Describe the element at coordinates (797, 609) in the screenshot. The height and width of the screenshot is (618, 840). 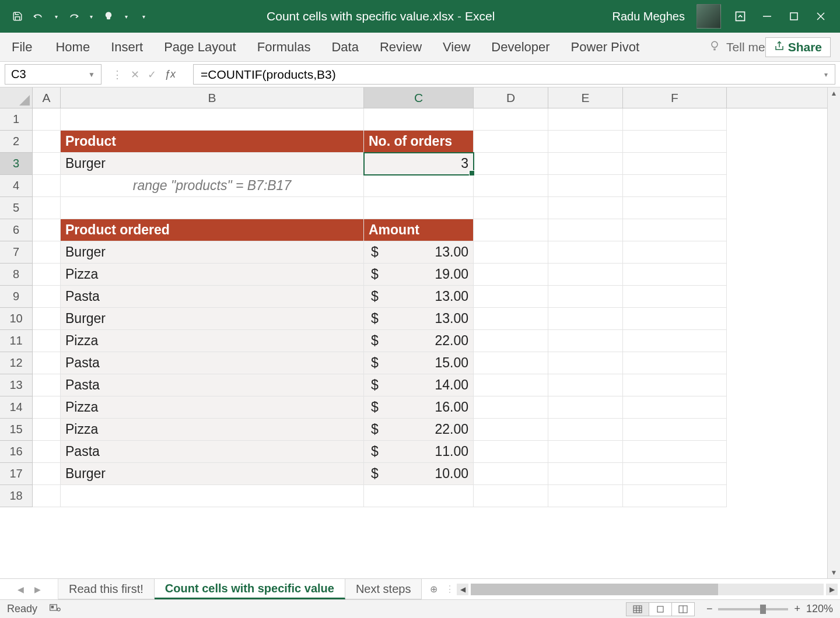
I see `zoom-in-button: +` at that location.